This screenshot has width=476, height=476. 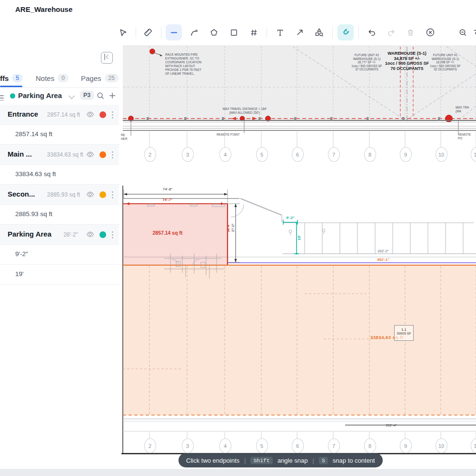 What do you see at coordinates (346, 32) in the screenshot?
I see `magnet-snap-tool` at bounding box center [346, 32].